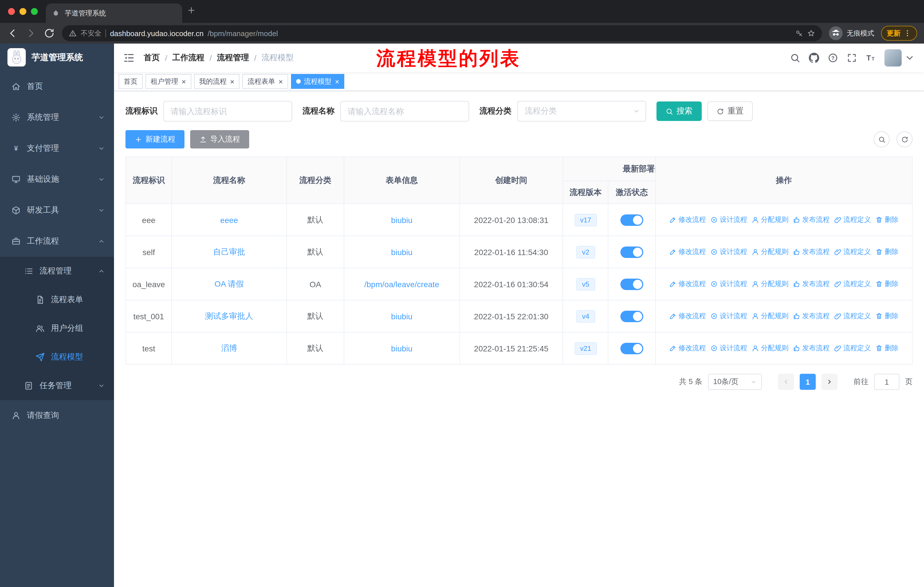 The height and width of the screenshot is (587, 924). I want to click on sidebar-collapse-icon, so click(129, 58).